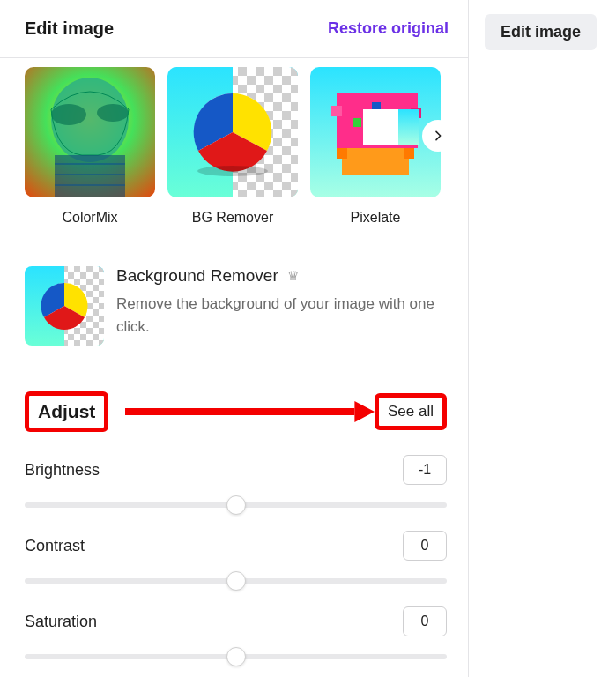 The width and height of the screenshot is (616, 677). I want to click on slider-thumb-brightness, so click(236, 505).